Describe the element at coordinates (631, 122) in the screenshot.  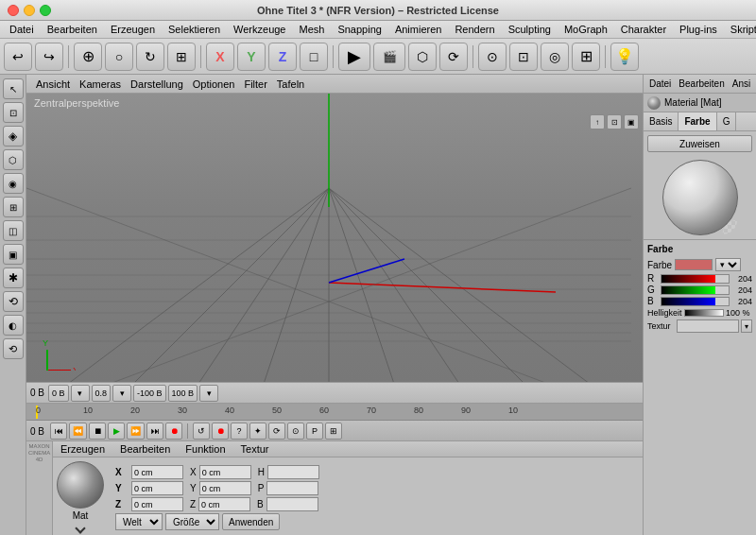
I see `vp-icon-cam: ▣` at that location.